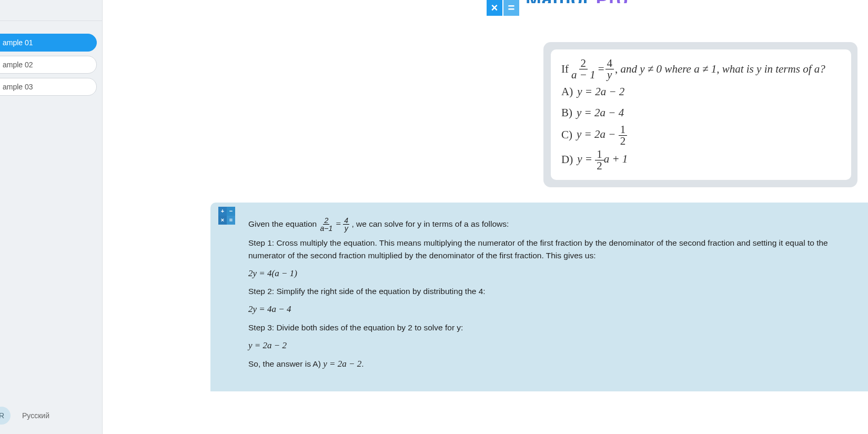 The width and height of the screenshot is (868, 434). What do you see at coordinates (552, 364) in the screenshot?
I see `solution-final: So, the answer is A) y = 2a − 2.` at bounding box center [552, 364].